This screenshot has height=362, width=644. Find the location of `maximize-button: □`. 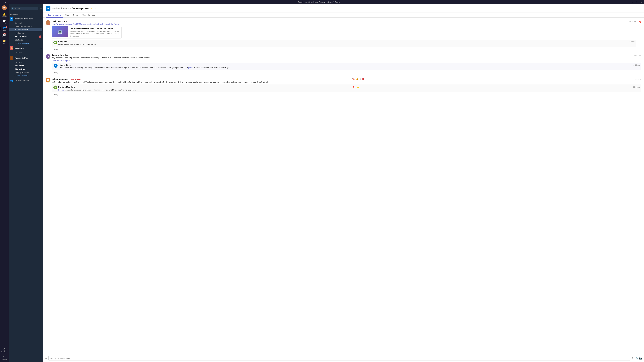

maximize-button: □ is located at coordinates (637, 2).